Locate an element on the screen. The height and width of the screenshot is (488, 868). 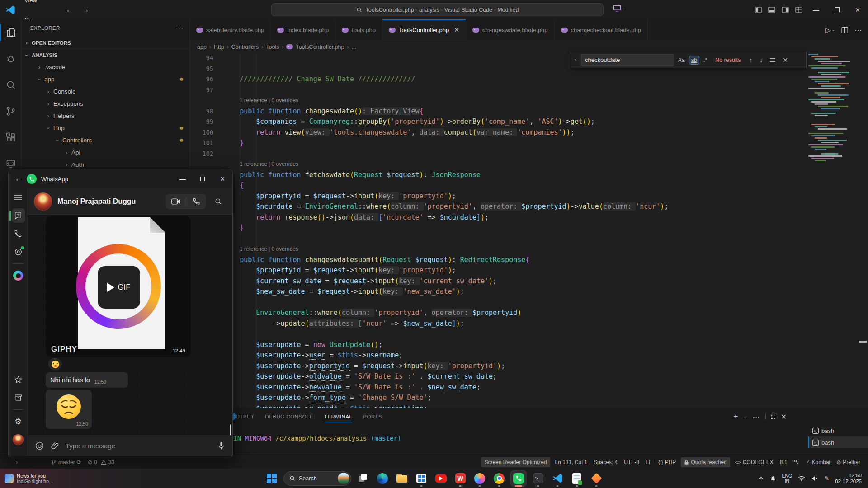
edge-app is located at coordinates (382, 479).